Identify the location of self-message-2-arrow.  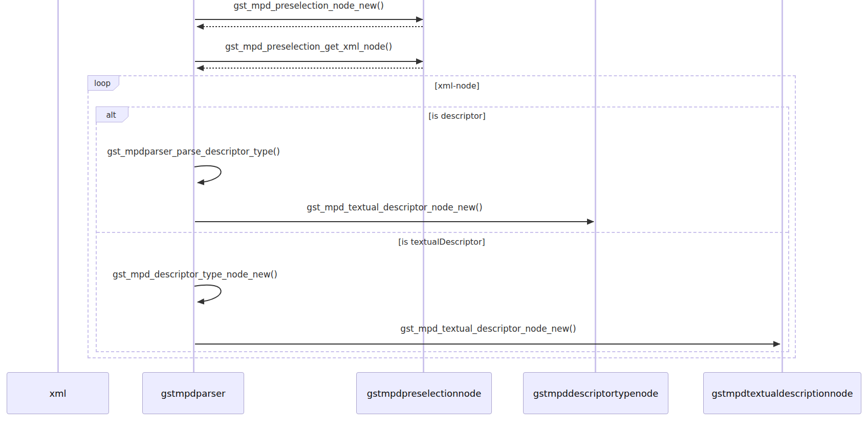
(208, 294).